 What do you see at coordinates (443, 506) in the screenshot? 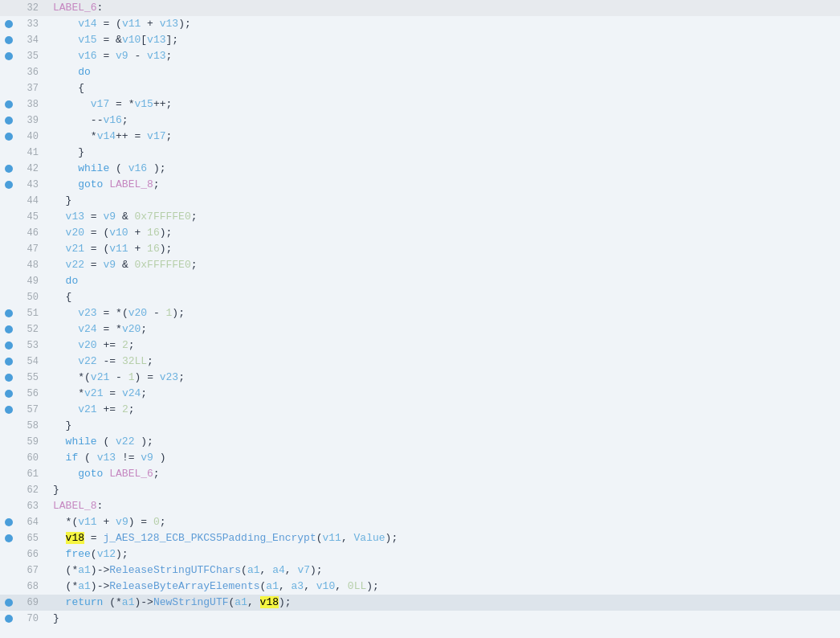
I see `code-content: LABEL_8:` at bounding box center [443, 506].